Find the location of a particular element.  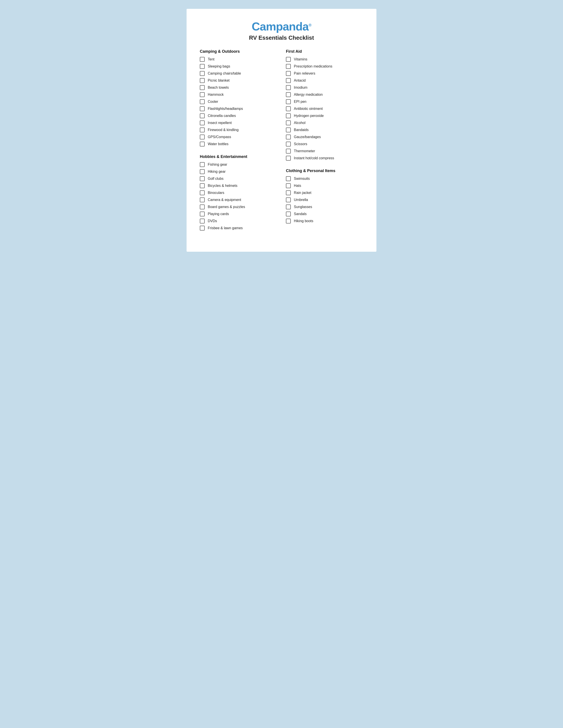

page-title: RV Essentials Checklist is located at coordinates (282, 38).